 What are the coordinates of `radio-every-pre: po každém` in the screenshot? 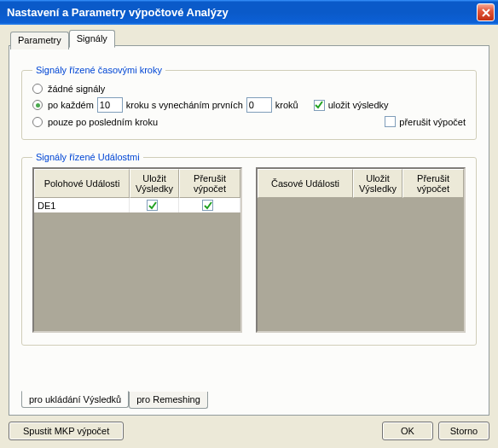 It's located at (71, 105).